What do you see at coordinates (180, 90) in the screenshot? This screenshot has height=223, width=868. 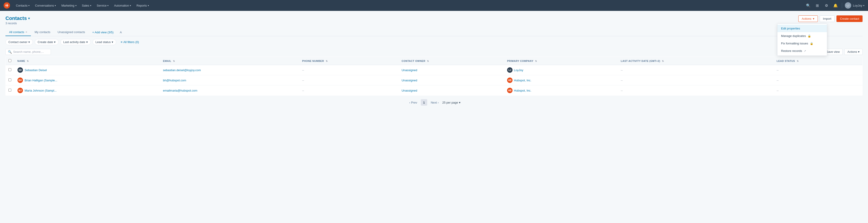 I see `email-link: emailmaria@hubspot.com` at bounding box center [180, 90].